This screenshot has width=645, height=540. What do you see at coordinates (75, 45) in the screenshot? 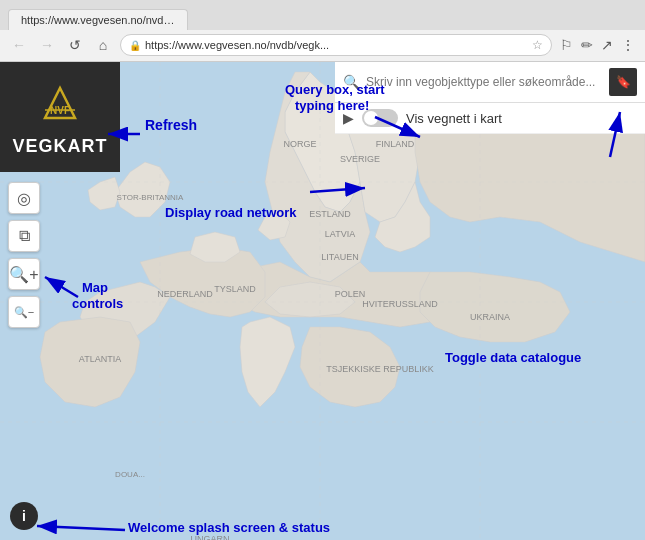
I see `reload-button: ↺` at bounding box center [75, 45].